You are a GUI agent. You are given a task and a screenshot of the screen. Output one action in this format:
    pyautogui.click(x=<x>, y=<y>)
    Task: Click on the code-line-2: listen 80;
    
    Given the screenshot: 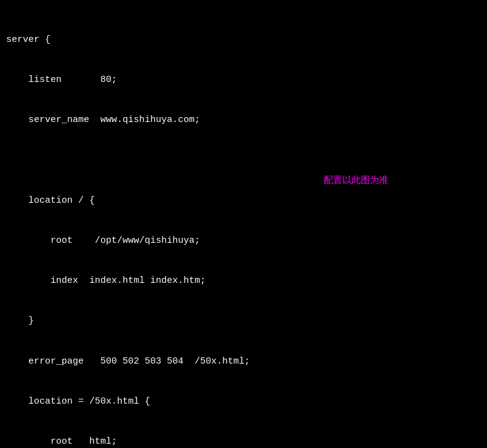 What is the action you would take?
    pyautogui.click(x=246, y=80)
    